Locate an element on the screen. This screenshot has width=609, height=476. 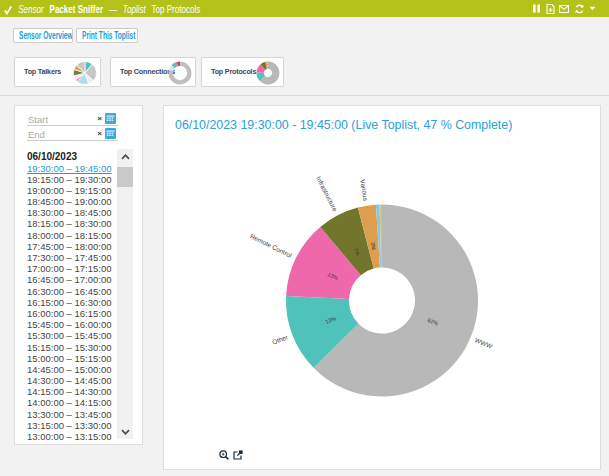
scroll-up-icon is located at coordinates (125, 156).